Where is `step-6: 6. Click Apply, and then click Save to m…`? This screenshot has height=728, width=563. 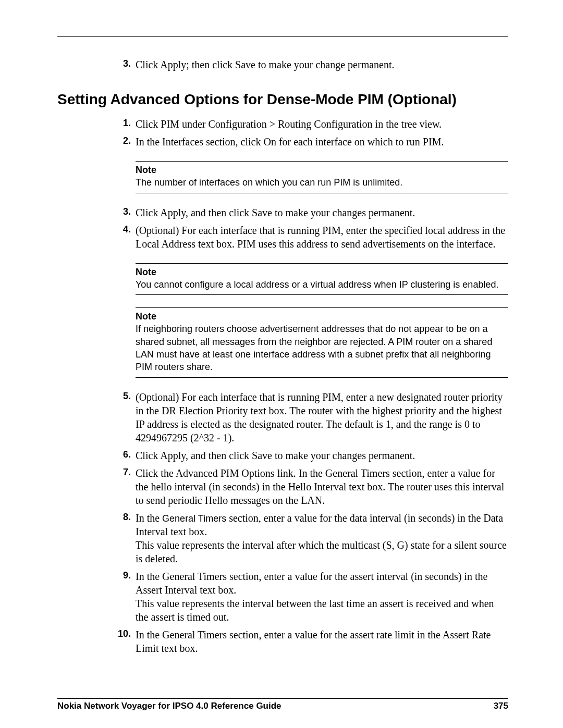
step-6: 6. Click Apply, and then click Save to m… is located at coordinates (317, 455).